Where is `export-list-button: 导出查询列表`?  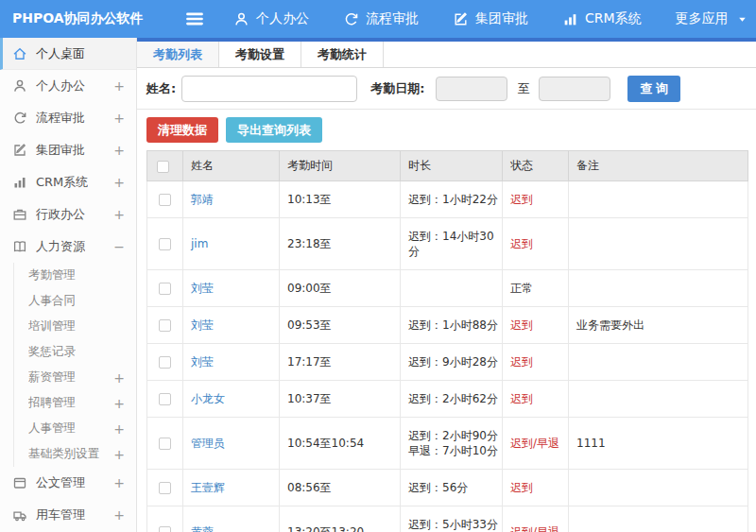
export-list-button: 导出查询列表 is located at coordinates (274, 130).